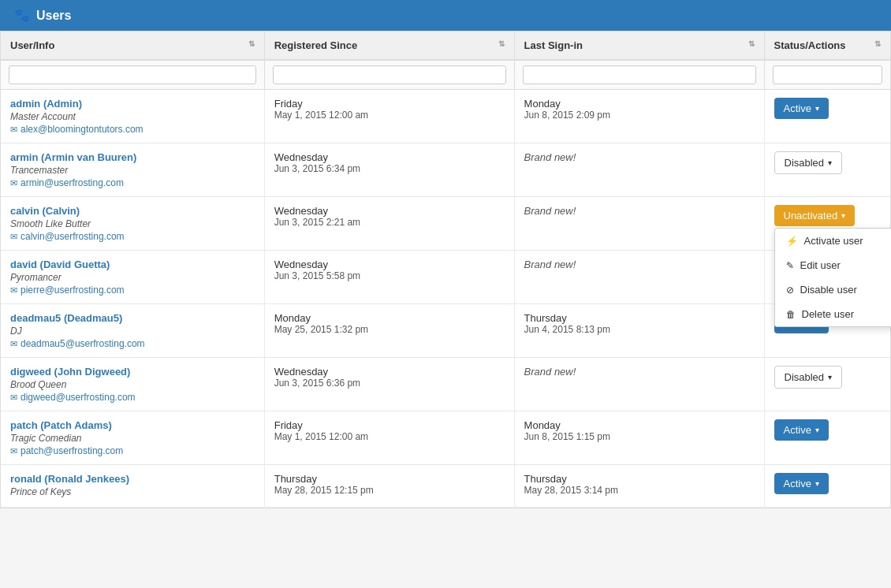 The image size is (891, 588). What do you see at coordinates (828, 314) in the screenshot?
I see `delete-user-label: Delete user` at bounding box center [828, 314].